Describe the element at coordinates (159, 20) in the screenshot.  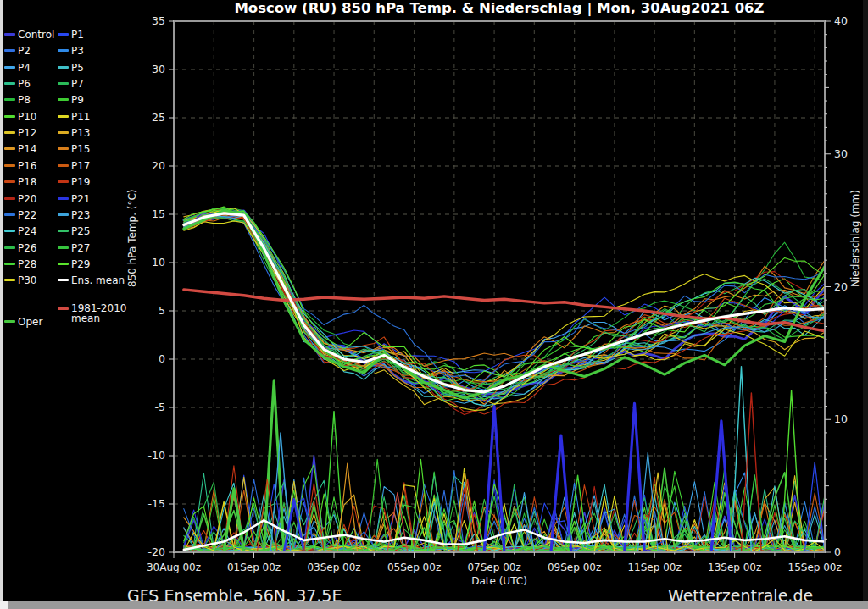
I see `svg-text: 35` at that location.